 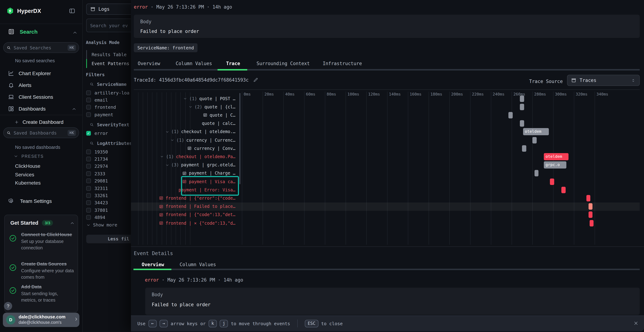 What do you see at coordinates (102, 225) in the screenshot?
I see `show-more-button: Show more` at bounding box center [102, 225].